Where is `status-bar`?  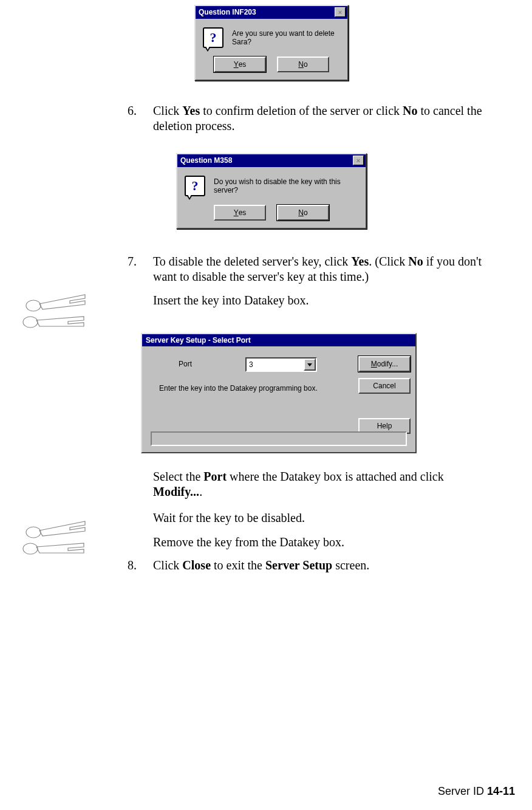 status-bar is located at coordinates (279, 439).